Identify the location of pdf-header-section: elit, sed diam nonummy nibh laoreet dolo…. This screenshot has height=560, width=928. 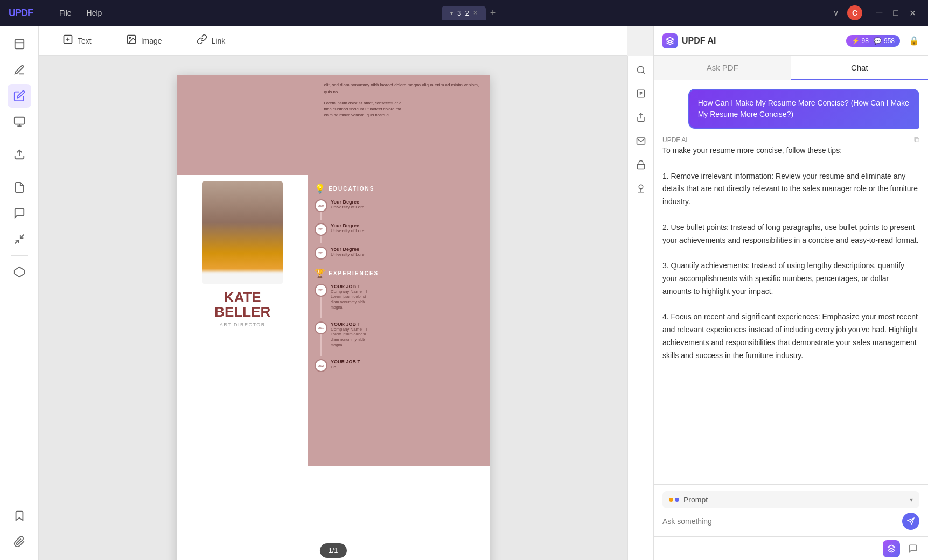
(333, 125).